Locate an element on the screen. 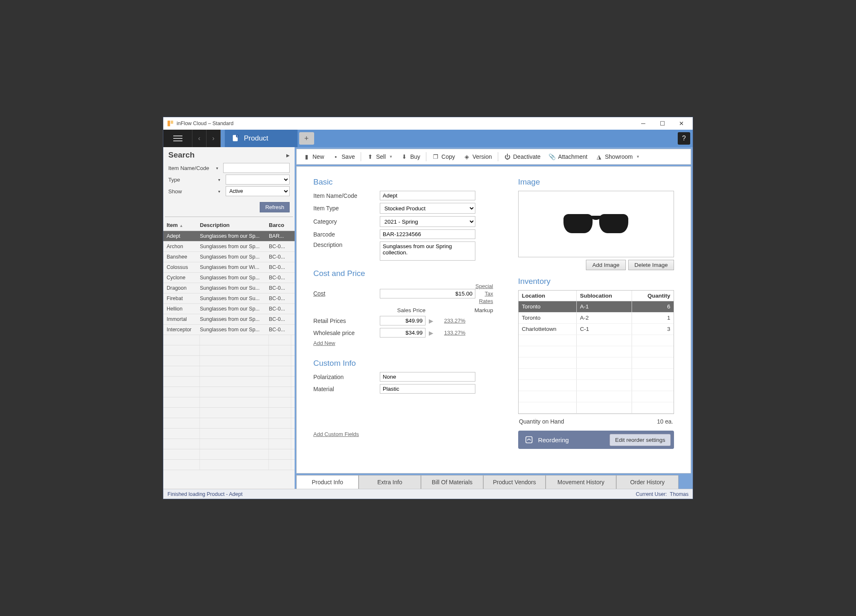 The image size is (856, 616). retail-input is located at coordinates (403, 321).